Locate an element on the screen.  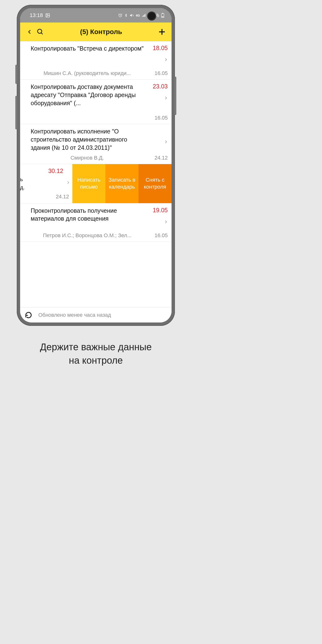
swipe-action-write-mail: Написать письмо is located at coordinates (89, 184).